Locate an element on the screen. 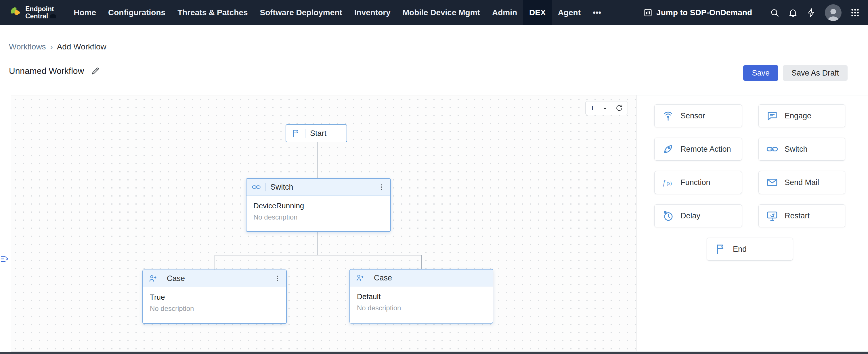 The image size is (868, 354). case-true-node-description: No description is located at coordinates (215, 309).